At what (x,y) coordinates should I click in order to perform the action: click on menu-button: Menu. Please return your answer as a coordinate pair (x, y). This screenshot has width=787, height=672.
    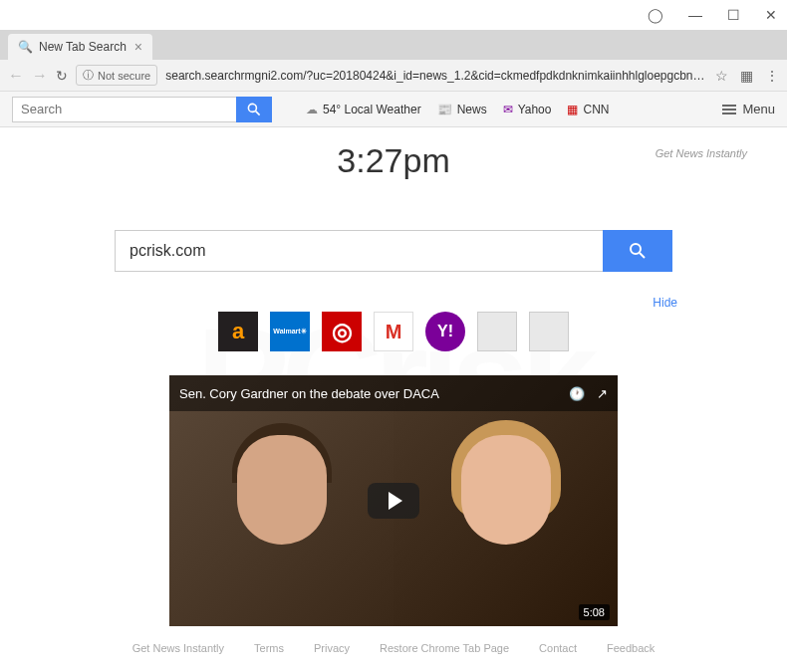
    Looking at the image, I should click on (749, 110).